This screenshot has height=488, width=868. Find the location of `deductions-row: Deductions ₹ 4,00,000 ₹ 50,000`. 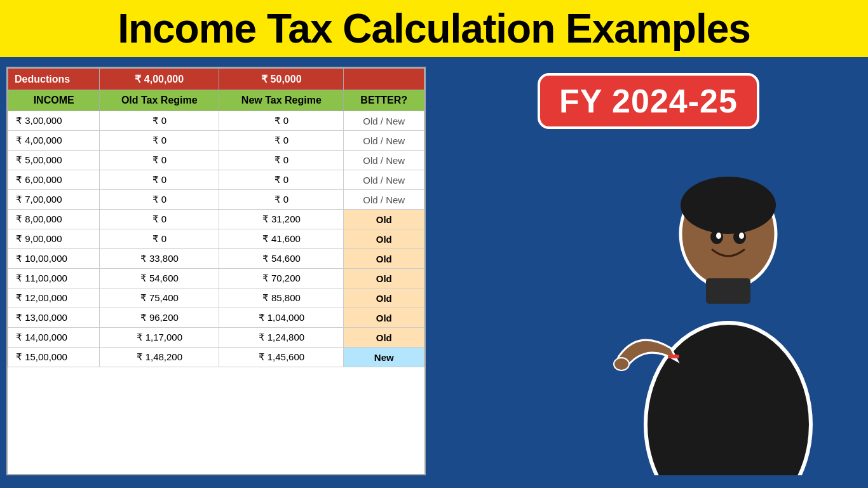

deductions-row: Deductions ₹ 4,00,000 ₹ 50,000 is located at coordinates (216, 79).